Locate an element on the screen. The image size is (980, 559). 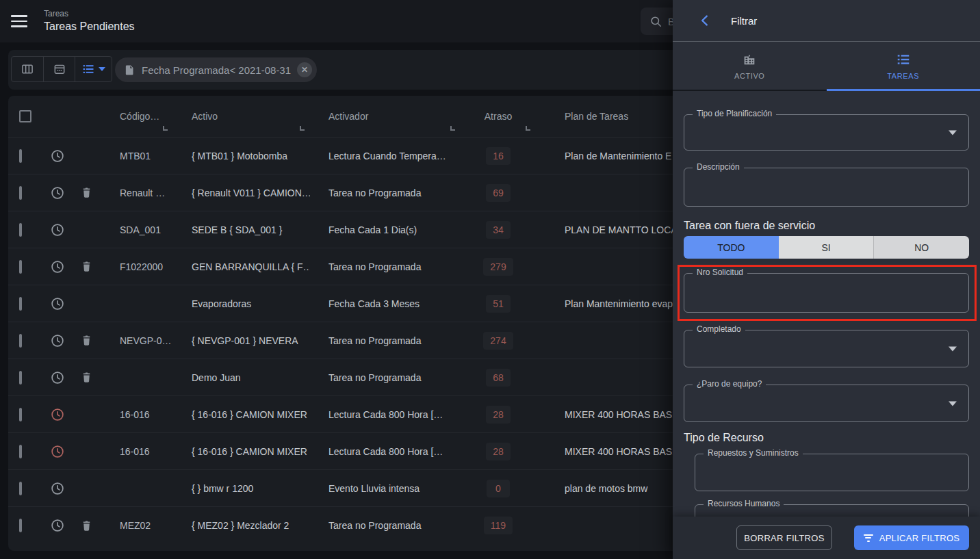
field-label: Descripción is located at coordinates (719, 167).